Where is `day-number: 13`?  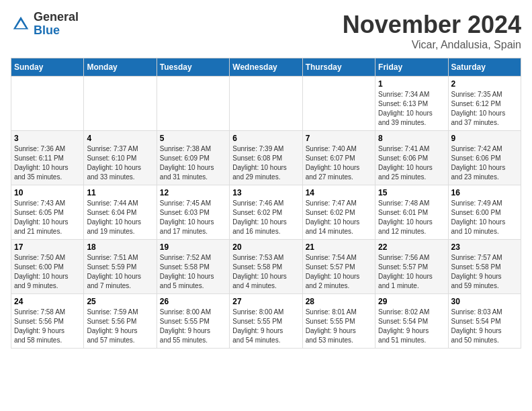 day-number: 13 is located at coordinates (266, 193).